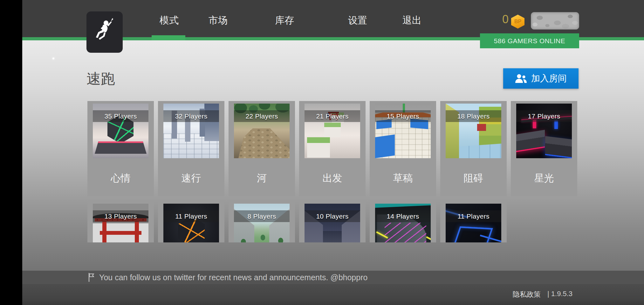 The image size is (644, 305). What do you see at coordinates (332, 216) in the screenshot?
I see `player-count-strip: 10 Players` at bounding box center [332, 216].